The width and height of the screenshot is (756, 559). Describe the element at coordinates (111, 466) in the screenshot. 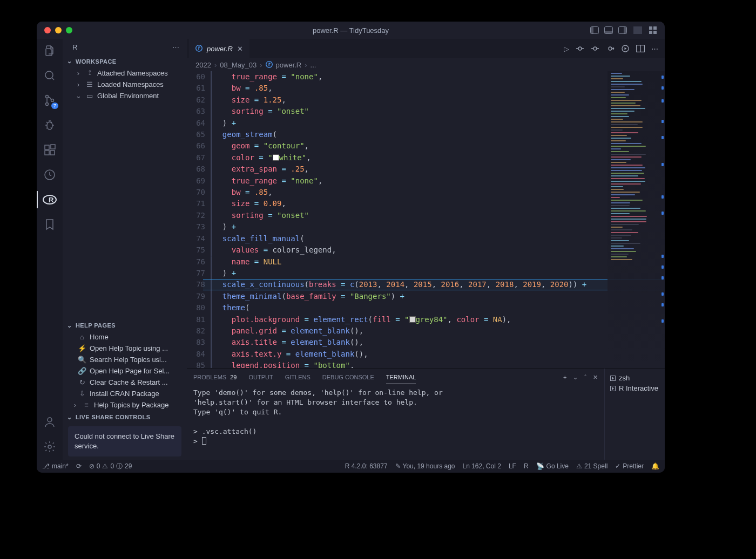

I see `diagnostics-status: ⊘ 0 ⚠ 0 ⓘ 29` at that location.